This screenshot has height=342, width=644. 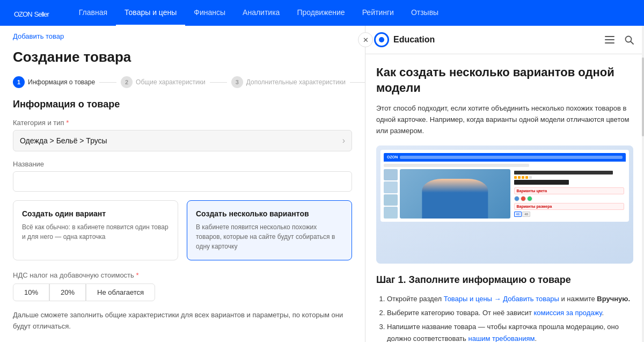 I want to click on education-logo: Education, so click(x=405, y=40).